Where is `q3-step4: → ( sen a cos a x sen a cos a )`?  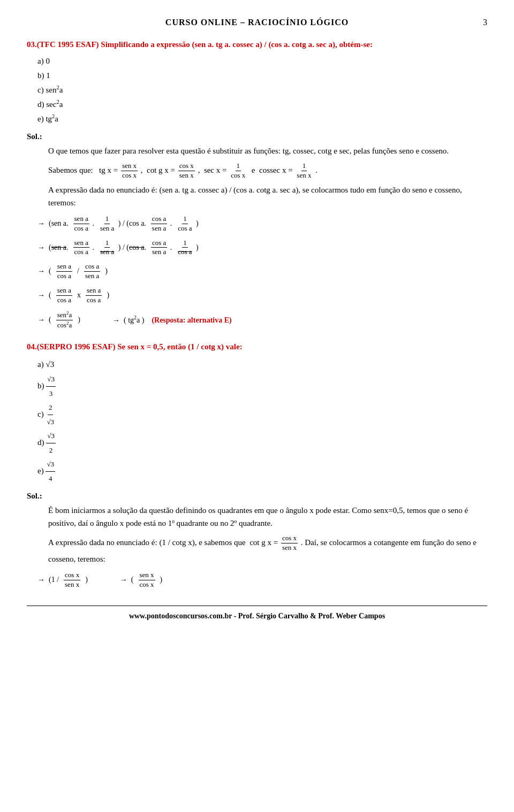 q3-step4: → ( sen a cos a x sen a cos a ) is located at coordinates (262, 295).